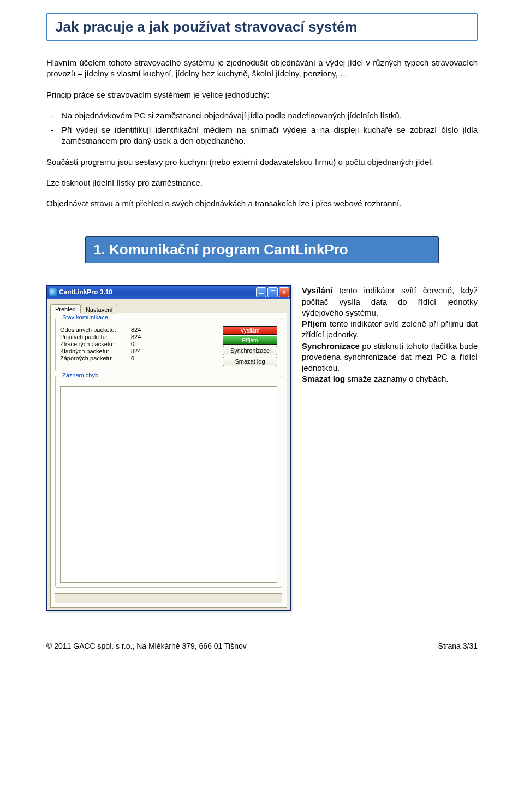  What do you see at coordinates (270, 135) in the screenshot?
I see `list-item: Při výdeji se identifikují identifikační…` at bounding box center [270, 135].